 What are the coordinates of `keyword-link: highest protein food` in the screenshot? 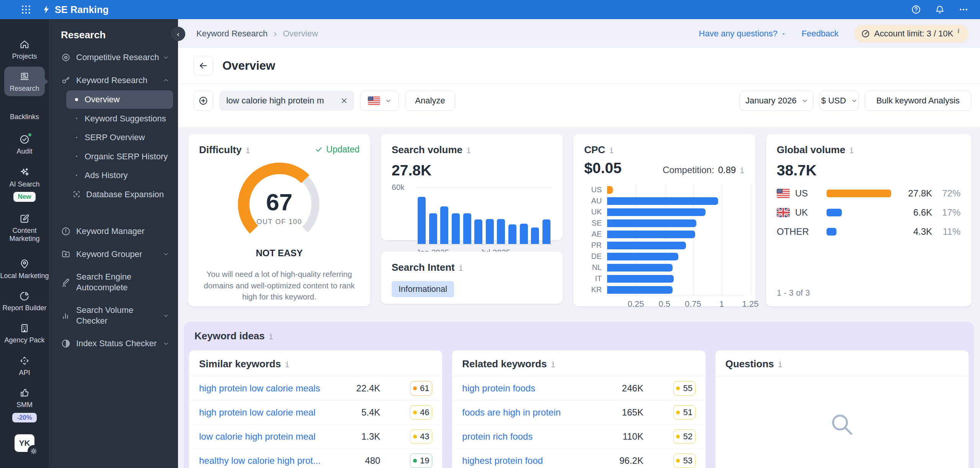 It's located at (528, 461).